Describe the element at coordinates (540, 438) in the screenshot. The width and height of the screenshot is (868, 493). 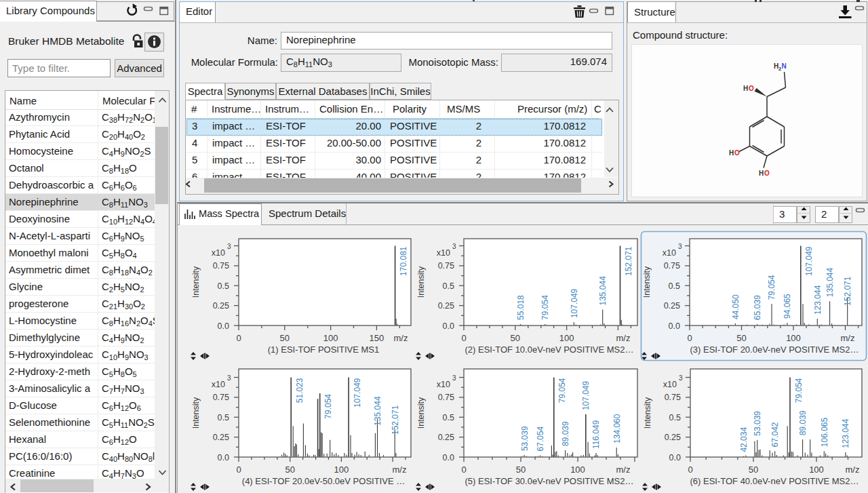
I see `svg-text: 67.054` at that location.